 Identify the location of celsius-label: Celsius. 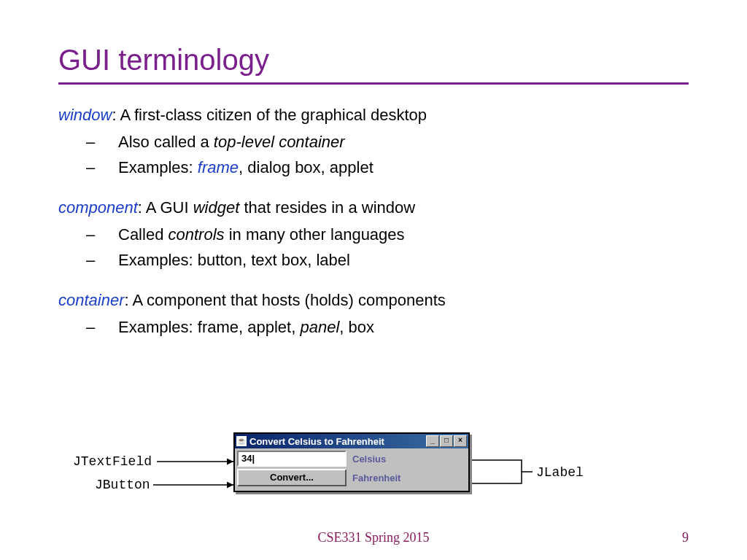
(366, 459).